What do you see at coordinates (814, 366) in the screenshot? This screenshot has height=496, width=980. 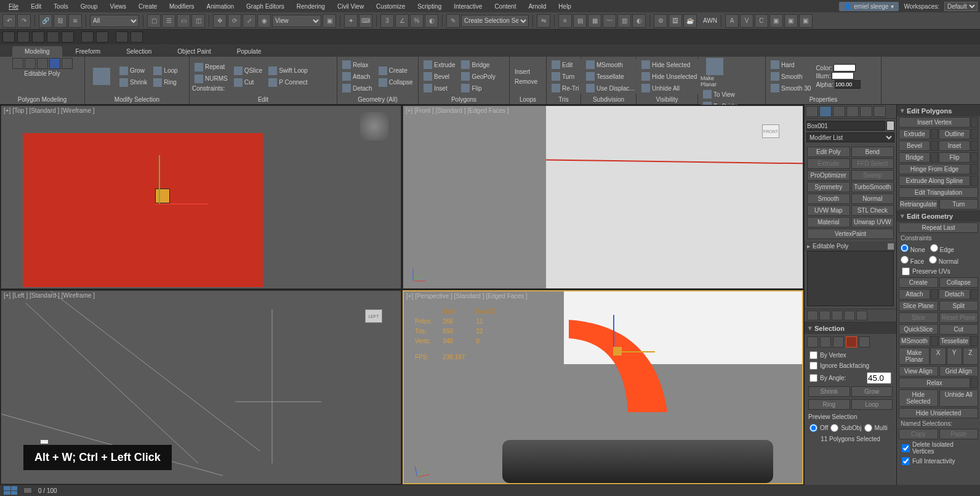 I see `ignore-backfacing-checkbox` at bounding box center [814, 366].